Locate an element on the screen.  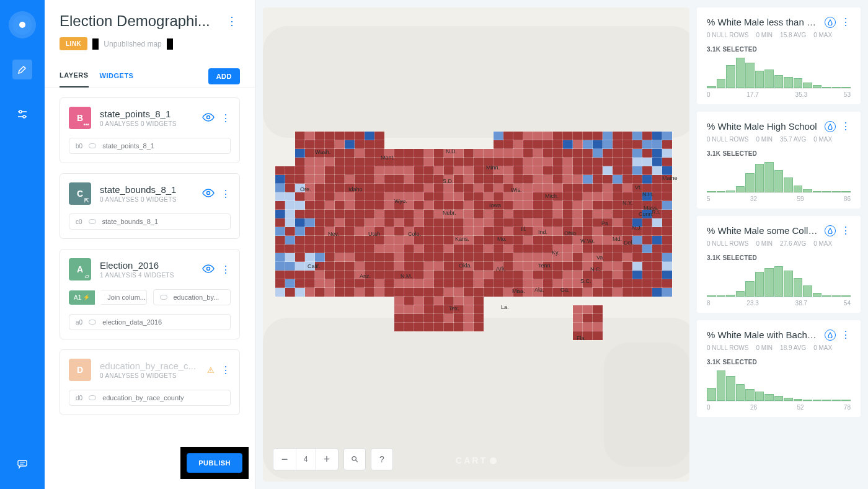
analysis-node: education_by... is located at coordinates (192, 297).